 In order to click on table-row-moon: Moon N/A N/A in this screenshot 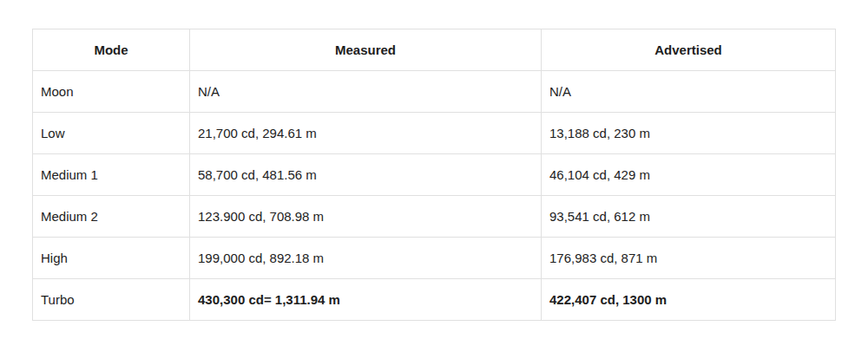, I will do `click(434, 92)`.